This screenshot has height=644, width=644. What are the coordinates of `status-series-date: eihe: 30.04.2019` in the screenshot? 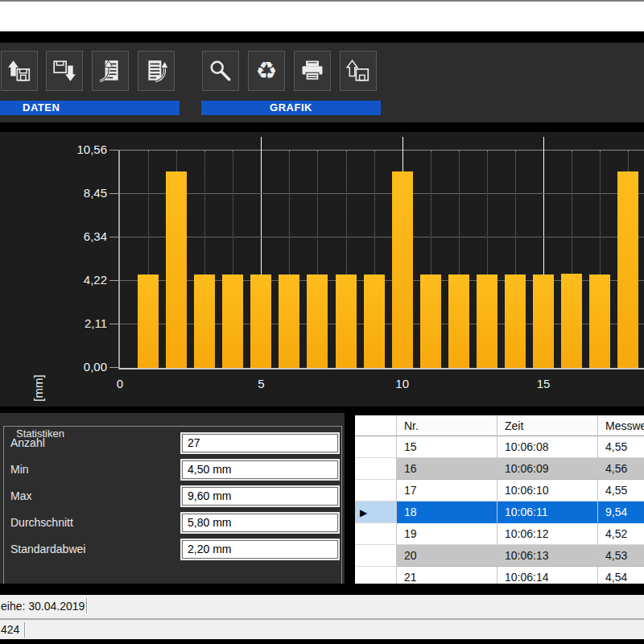 It's located at (43, 607).